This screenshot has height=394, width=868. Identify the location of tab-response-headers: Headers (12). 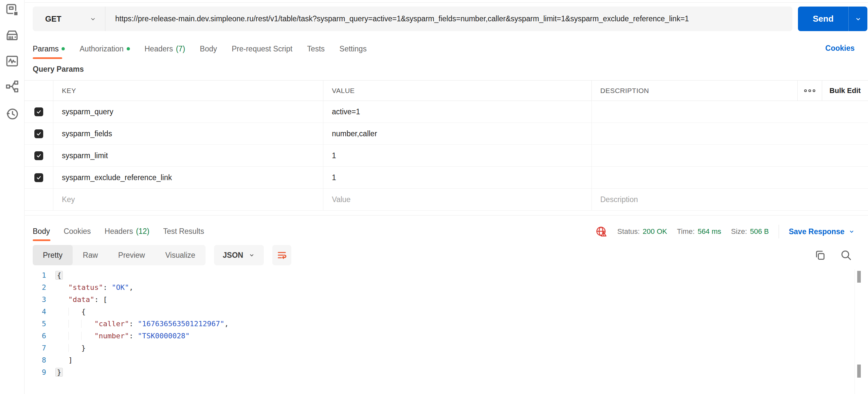
(127, 231).